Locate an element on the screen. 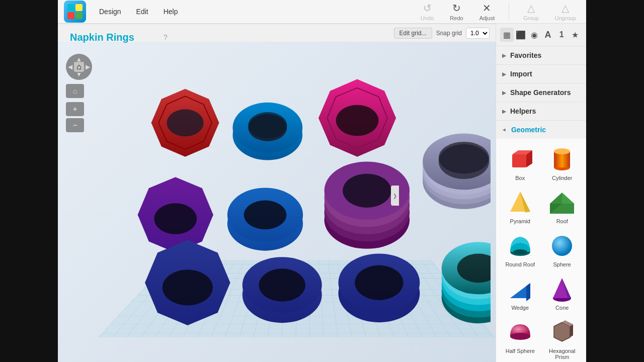 The width and height of the screenshot is (644, 362). globe-icon: ◉ is located at coordinates (534, 35).